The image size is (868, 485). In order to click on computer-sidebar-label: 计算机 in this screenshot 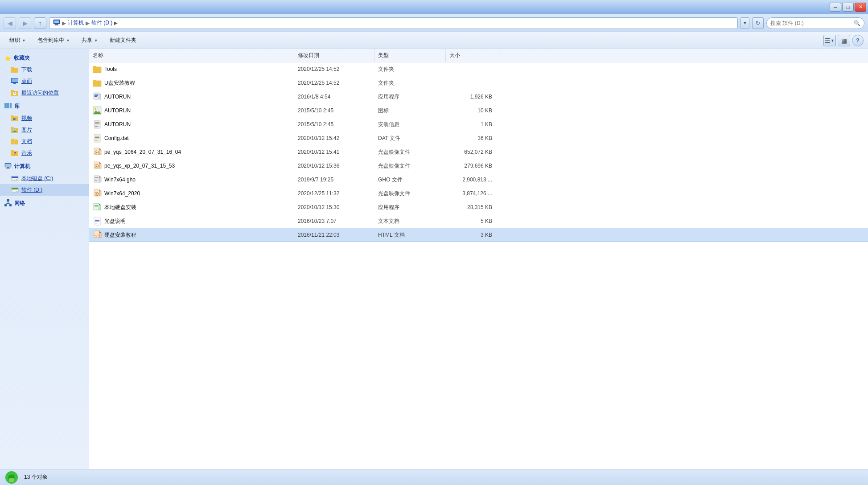, I will do `click(22, 167)`.